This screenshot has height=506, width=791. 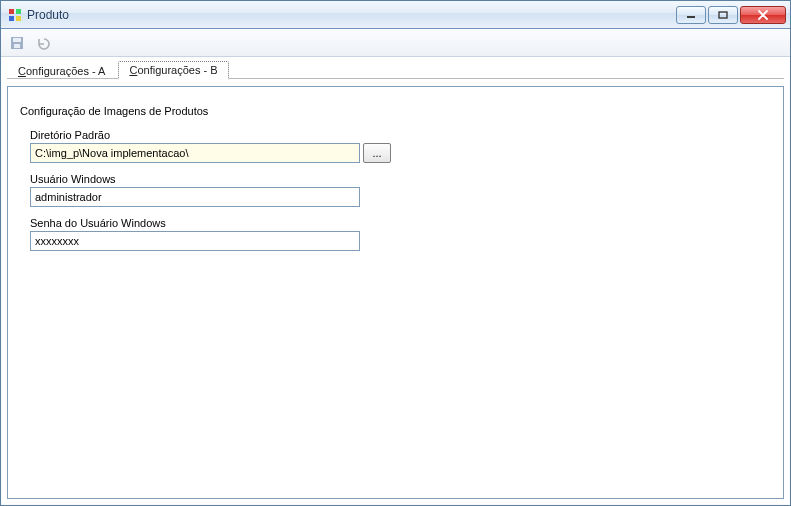 I want to click on directory-input, so click(x=195, y=153).